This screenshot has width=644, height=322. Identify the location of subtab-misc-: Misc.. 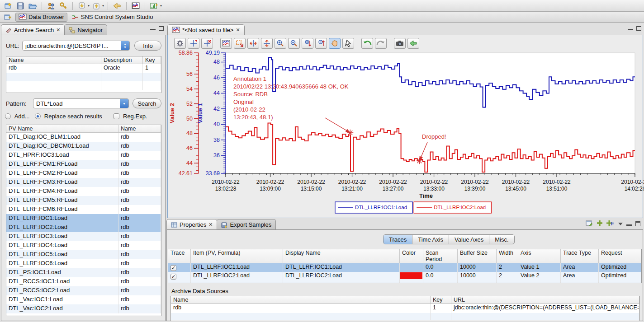
(502, 239).